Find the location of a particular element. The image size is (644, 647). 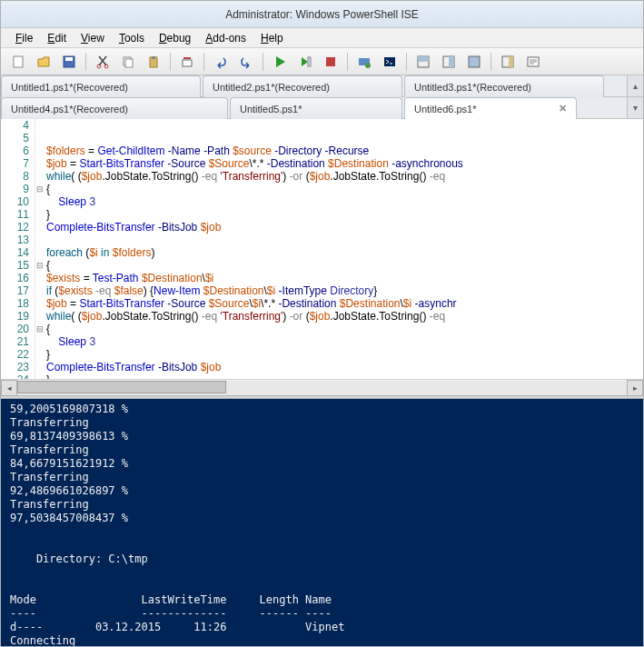

close-icon: ✕ is located at coordinates (563, 109).